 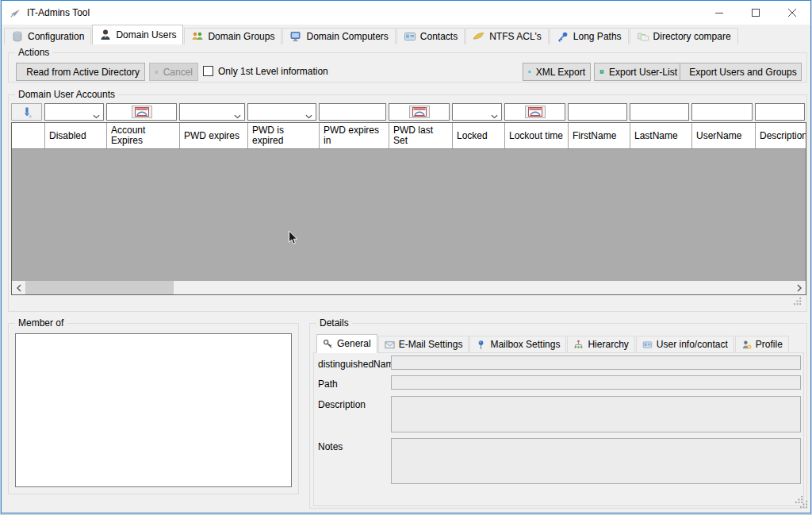 What do you see at coordinates (719, 13) in the screenshot?
I see `minimize-button` at bounding box center [719, 13].